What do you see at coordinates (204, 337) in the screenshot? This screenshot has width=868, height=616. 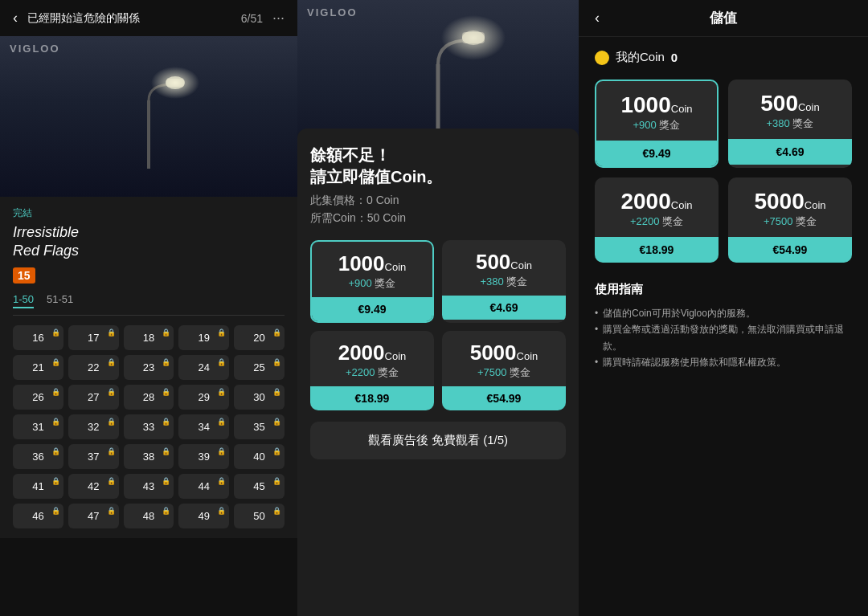 I see `episode-cell: 19🔒` at bounding box center [204, 337].